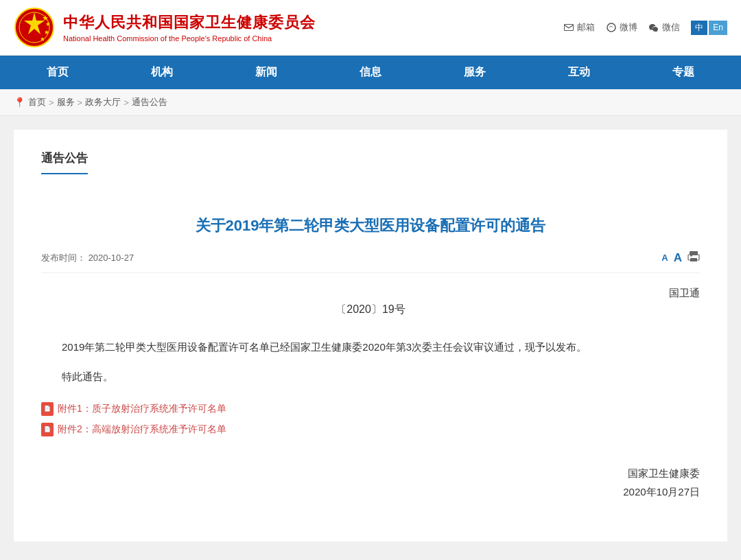  I want to click on header-title-en: National Health Commission of the People…, so click(189, 38).